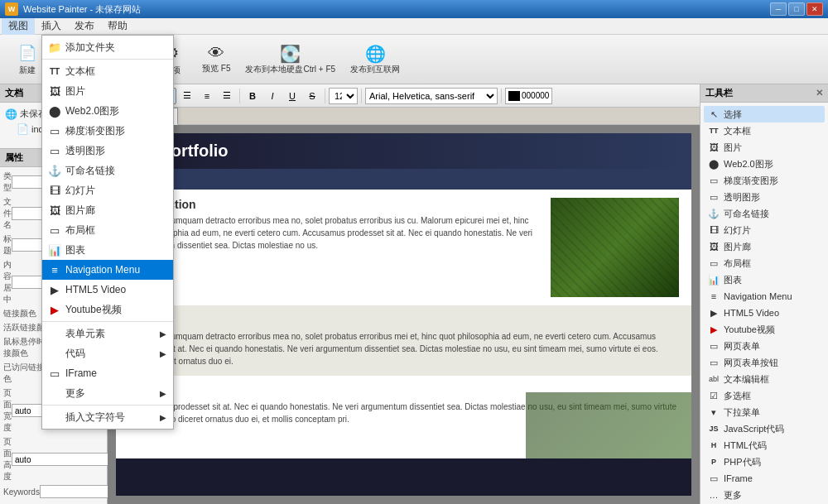 This screenshot has height=504, width=828. I want to click on js-icon: JS, so click(714, 429).